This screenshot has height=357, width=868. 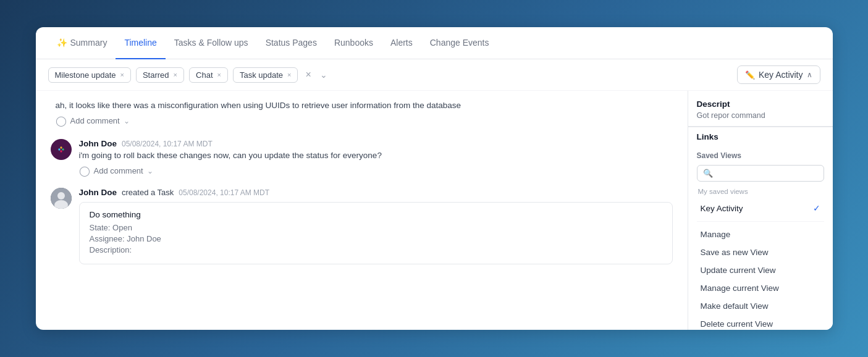 What do you see at coordinates (209, 75) in the screenshot?
I see `filter-chip-chat: Chat ×` at bounding box center [209, 75].